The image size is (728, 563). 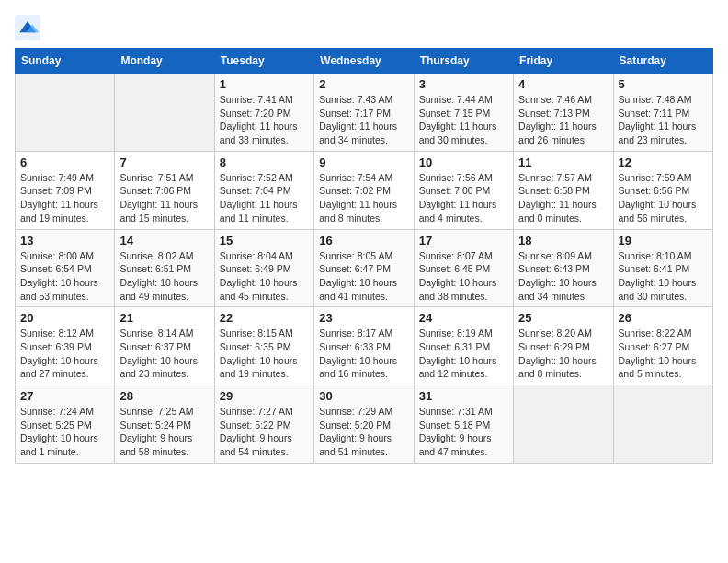 I want to click on calendar-cell: 12Sunrise: 7:59 AM Sunset: 6:56 PM Dayli…, so click(x=663, y=190).